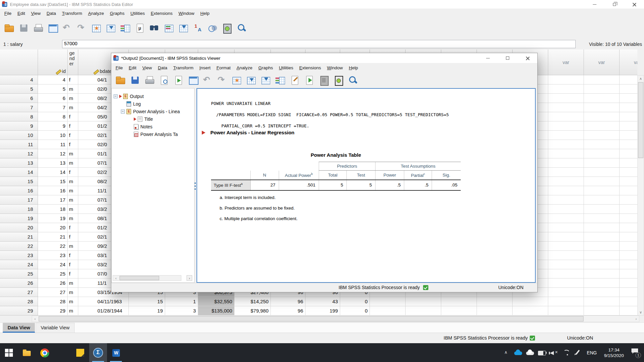 The height and width of the screenshot is (362, 644). What do you see at coordinates (244, 68) in the screenshot?
I see `menu-viewer-analyze: Analyze` at bounding box center [244, 68].